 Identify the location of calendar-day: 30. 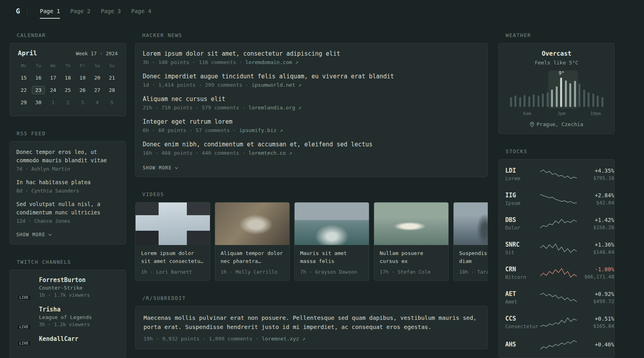
(38, 103).